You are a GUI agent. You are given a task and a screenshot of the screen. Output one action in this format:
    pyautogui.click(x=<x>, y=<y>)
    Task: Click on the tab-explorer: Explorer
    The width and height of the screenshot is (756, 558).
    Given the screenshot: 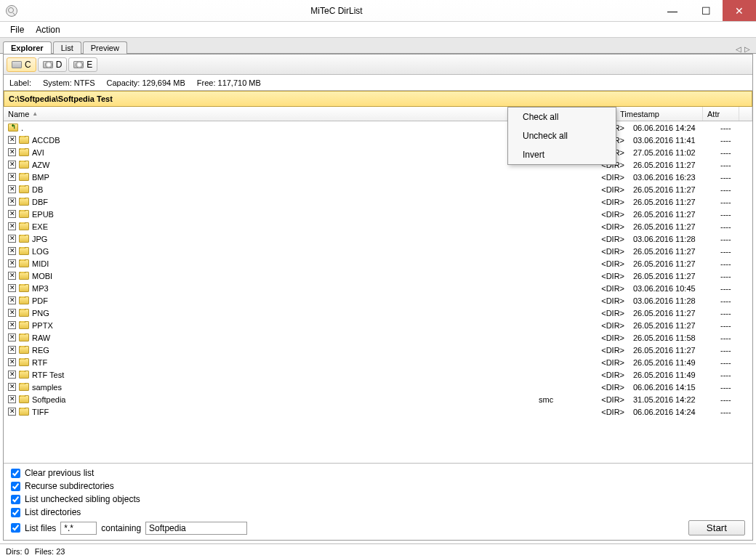 What is the action you would take?
    pyautogui.click(x=28, y=48)
    